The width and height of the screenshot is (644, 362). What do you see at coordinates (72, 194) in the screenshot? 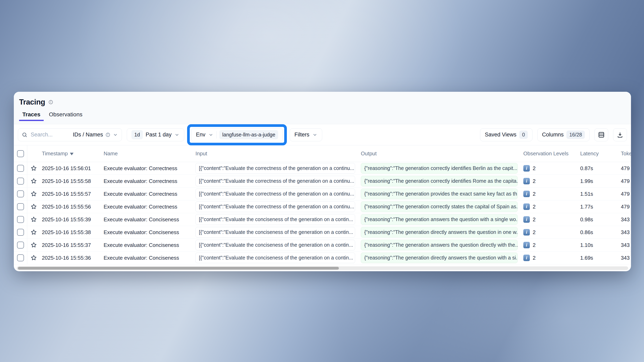
I see `timestamp-cell: 2025-10-16 15:55:57` at bounding box center [72, 194].